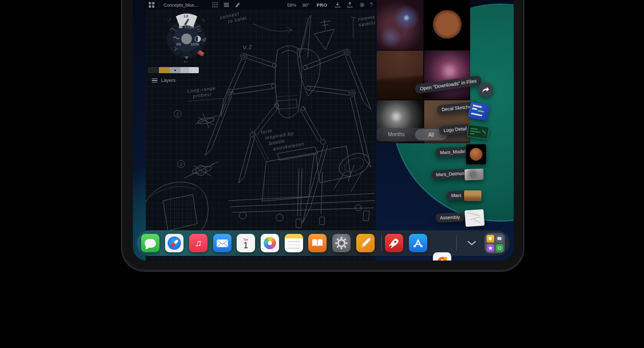 The height and width of the screenshot is (348, 644). What do you see at coordinates (473, 195) in the screenshot?
I see `drag-thumb-mars` at bounding box center [473, 195].